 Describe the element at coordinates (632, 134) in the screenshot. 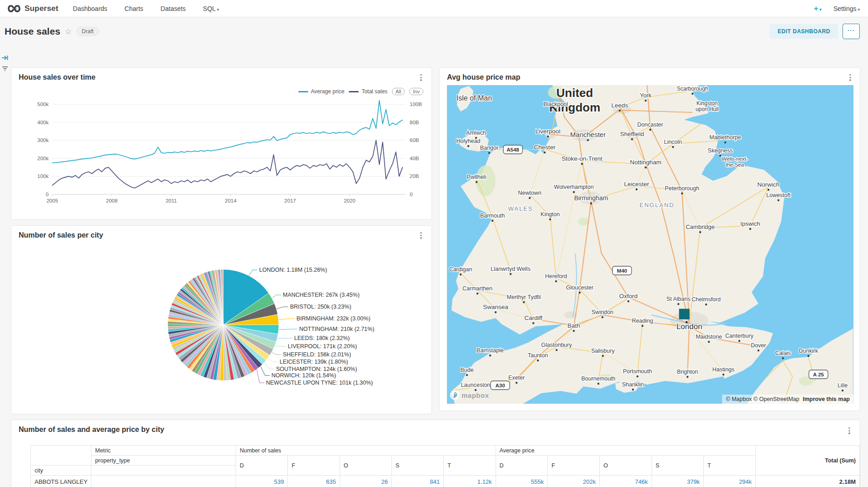

I see `svg-text: Sheffield` at that location.